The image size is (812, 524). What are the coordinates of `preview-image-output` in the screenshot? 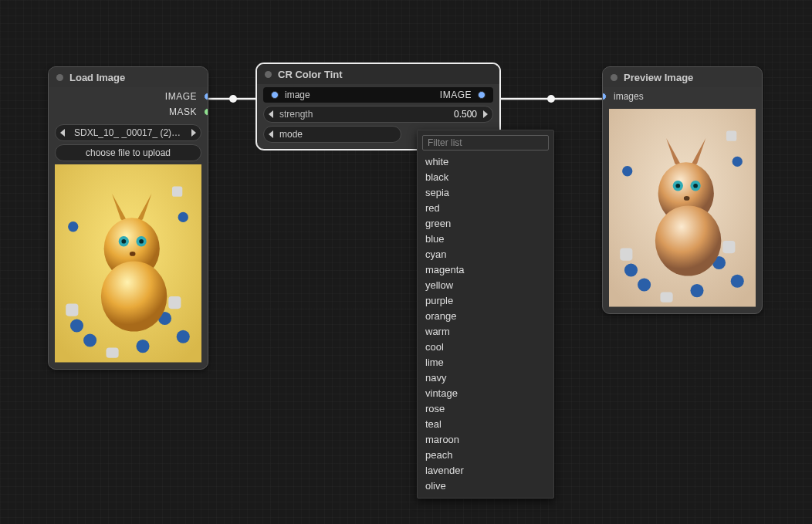 It's located at (682, 208).